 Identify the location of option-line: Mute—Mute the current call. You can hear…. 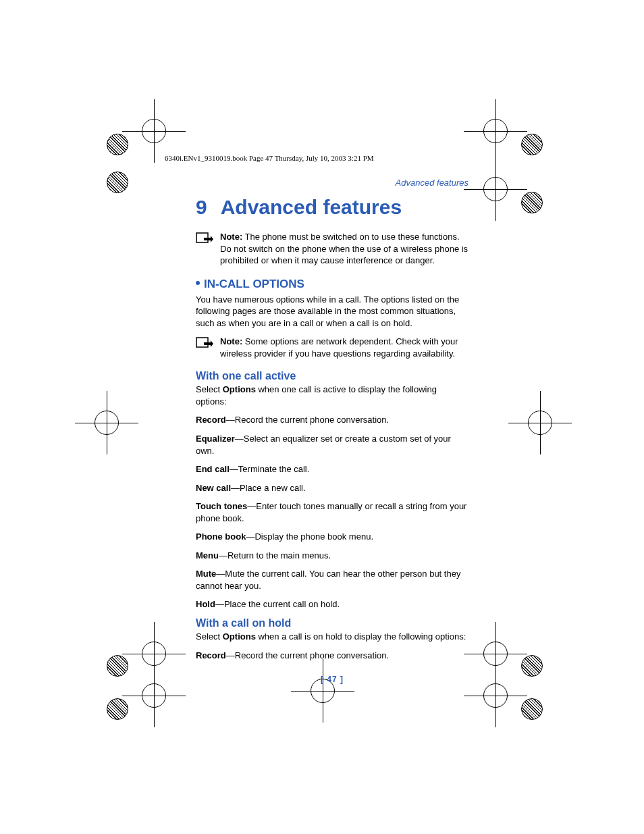
(332, 579).